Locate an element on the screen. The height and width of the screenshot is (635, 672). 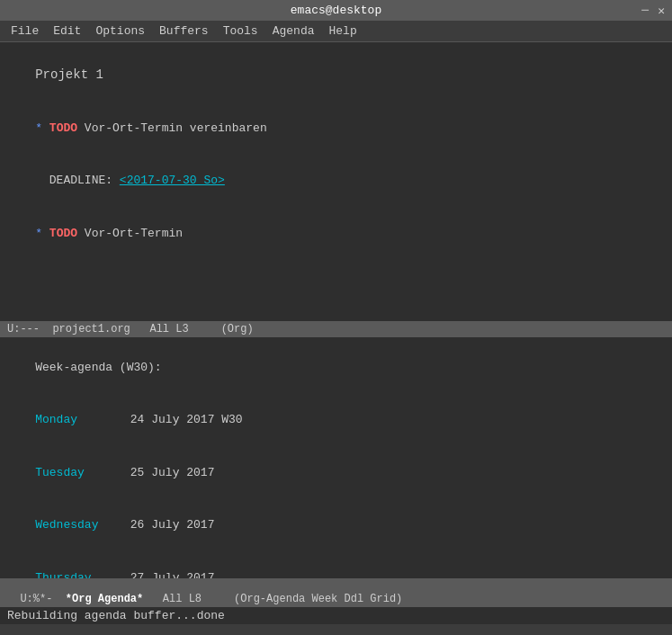
menu-options: Options is located at coordinates (121, 31).